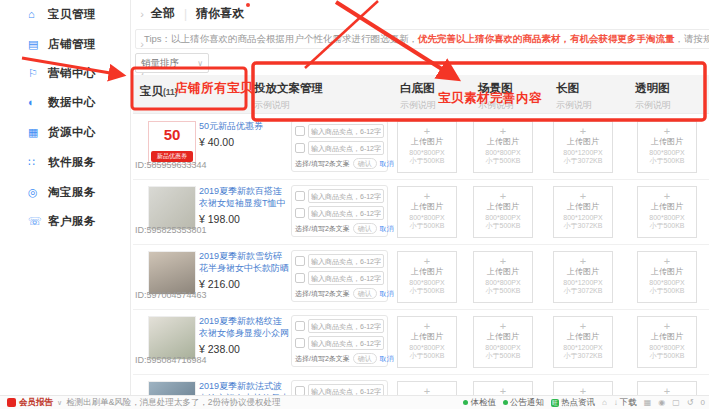 The image size is (709, 409). I want to click on sidebar-item-data-center: ◐ 数据中心 ›, so click(78, 102).